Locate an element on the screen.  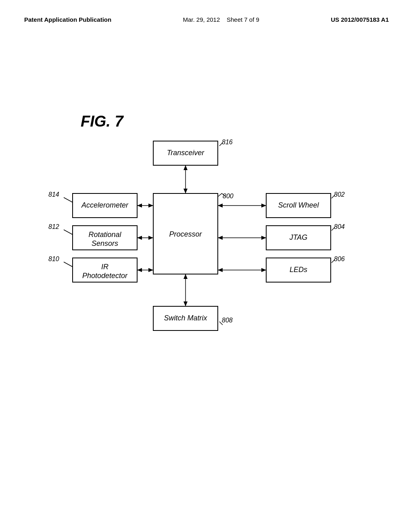
scroll-wheel-ref: 802 is located at coordinates (340, 194).